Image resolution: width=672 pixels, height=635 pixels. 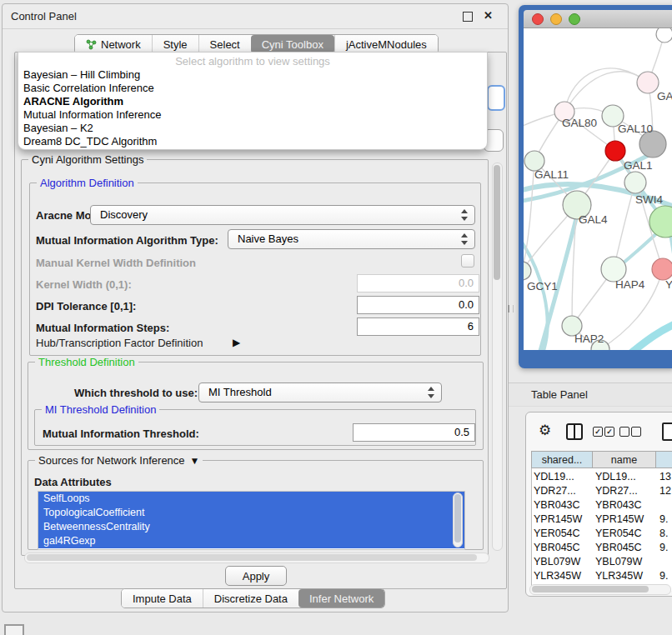 I want to click on mi-steps-field: 6, so click(x=419, y=327).